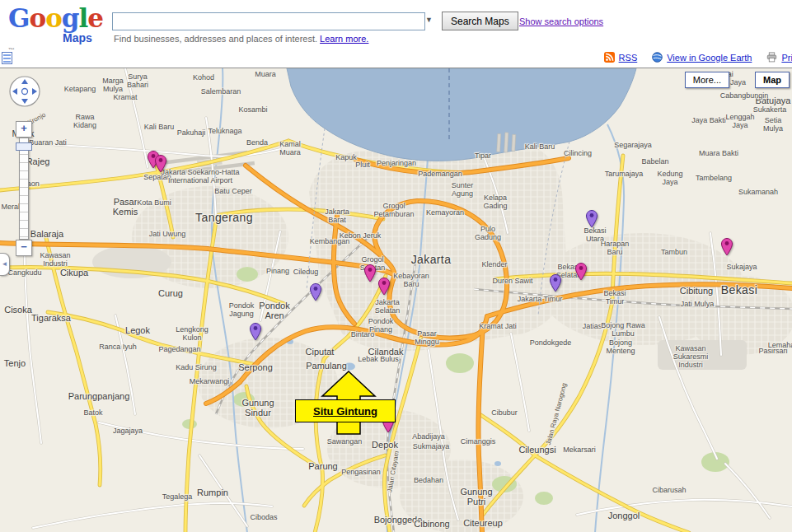  Describe the element at coordinates (506, 142) in the screenshot. I see `piers` at that location.